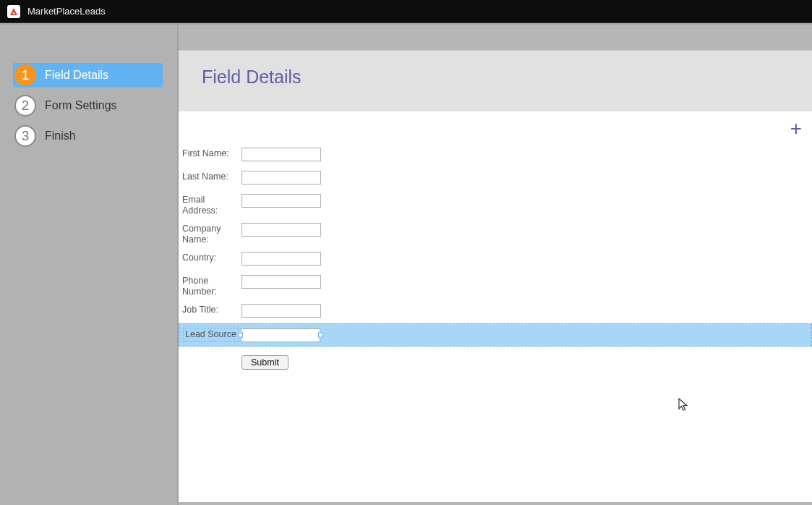 The image size is (812, 505). I want to click on field-row-lead-source: Lead Source, so click(495, 335).